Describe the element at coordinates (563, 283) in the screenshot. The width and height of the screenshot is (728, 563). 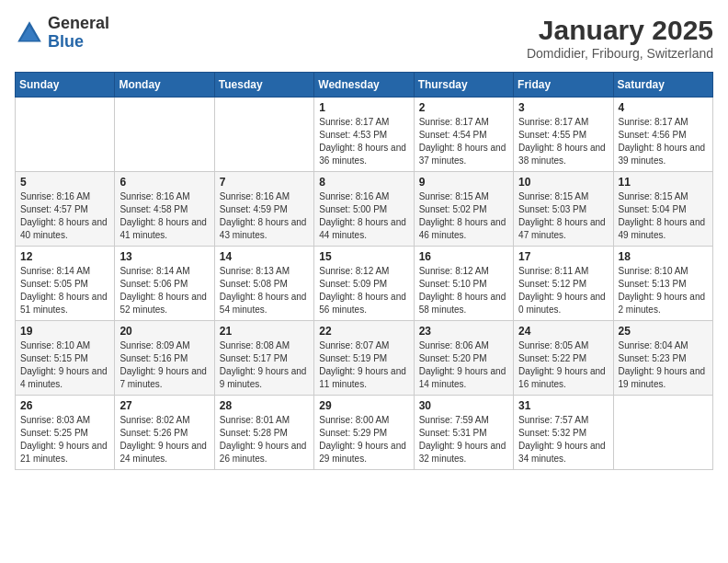
I see `calendar-cell: 17Sunrise: 8:11 AM Sunset: 5:12 PM Dayli…` at that location.